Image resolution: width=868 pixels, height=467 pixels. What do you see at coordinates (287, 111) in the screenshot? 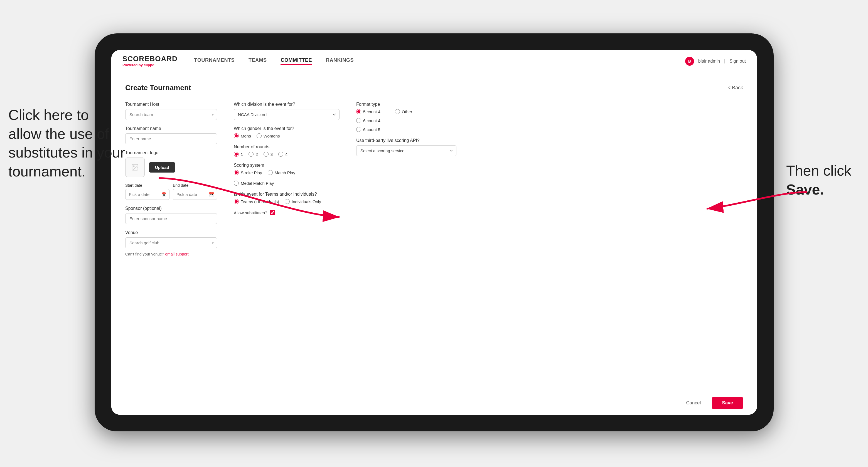
I see `division-group: Which division is the event for? NCAA Di…` at bounding box center [287, 111].